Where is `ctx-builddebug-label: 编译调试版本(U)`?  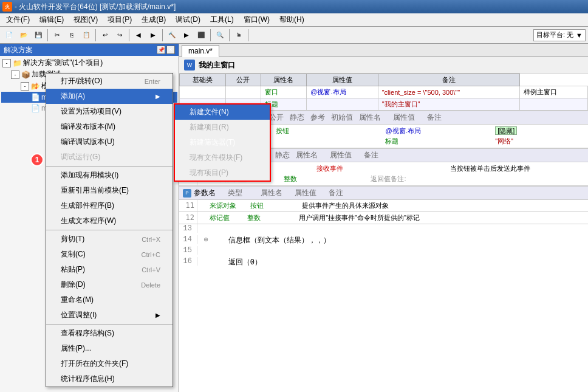 ctx-builddebug-label: 编译调试版本(U) is located at coordinates (87, 142).